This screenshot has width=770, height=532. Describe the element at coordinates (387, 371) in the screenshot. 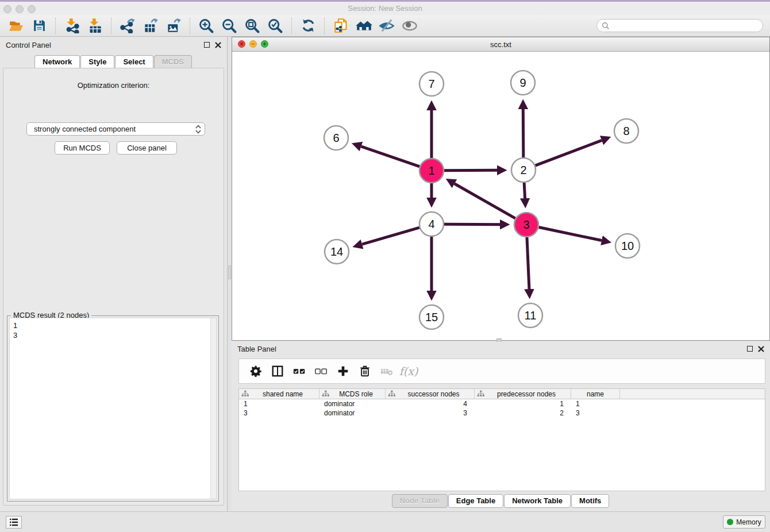

I see `delete-table-icon-disabled` at that location.